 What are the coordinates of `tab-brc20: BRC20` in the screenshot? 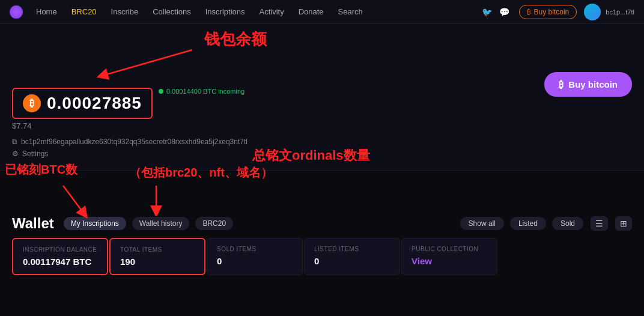 It's located at (214, 223).